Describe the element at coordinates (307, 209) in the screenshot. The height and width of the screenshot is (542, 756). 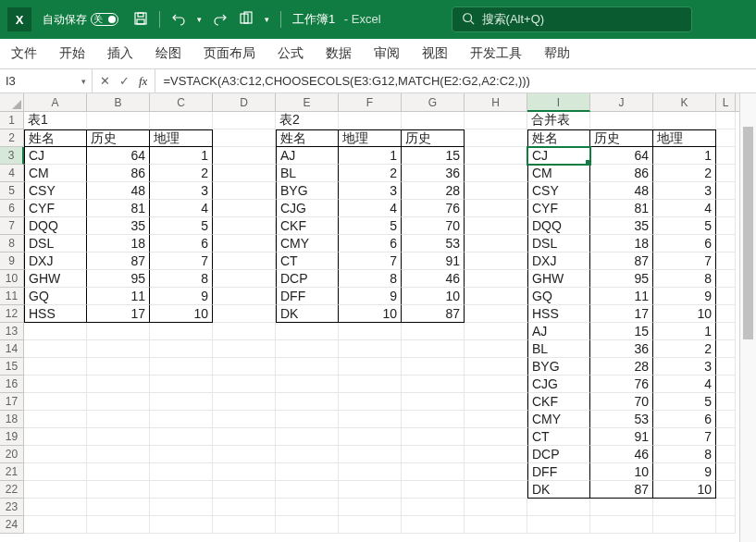
I see `cell: CJG` at that location.